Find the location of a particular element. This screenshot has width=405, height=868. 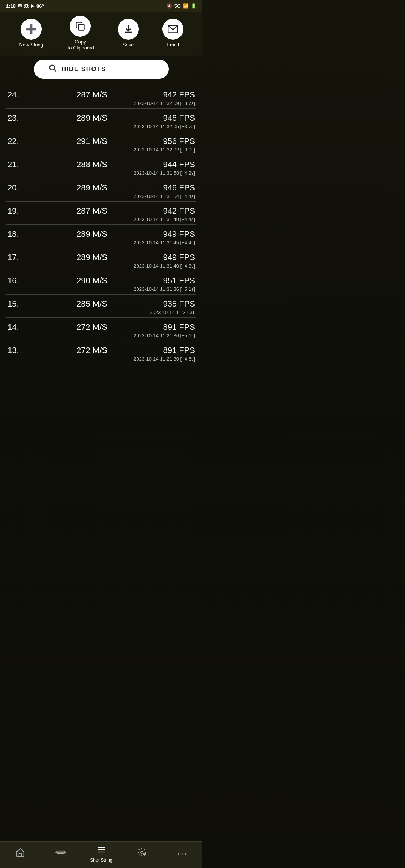

save-label: Save is located at coordinates (128, 45).